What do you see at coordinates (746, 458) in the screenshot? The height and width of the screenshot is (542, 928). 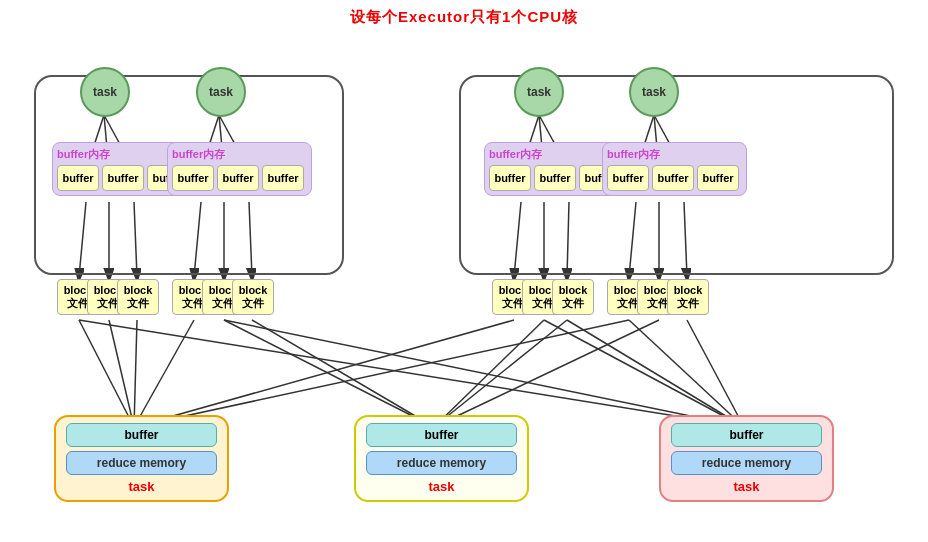 I see `reduce-task-box-3: buffer reduce memory task` at bounding box center [746, 458].